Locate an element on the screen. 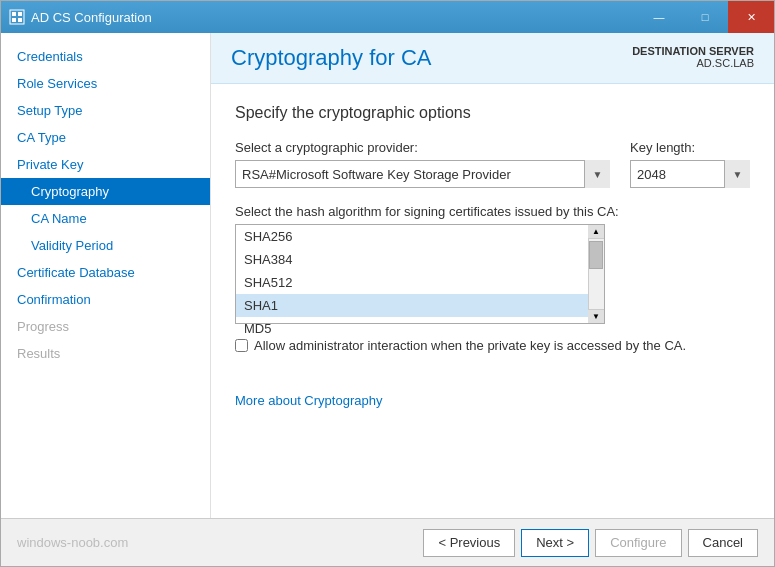 The height and width of the screenshot is (567, 775). maximize-button: □ is located at coordinates (705, 17).